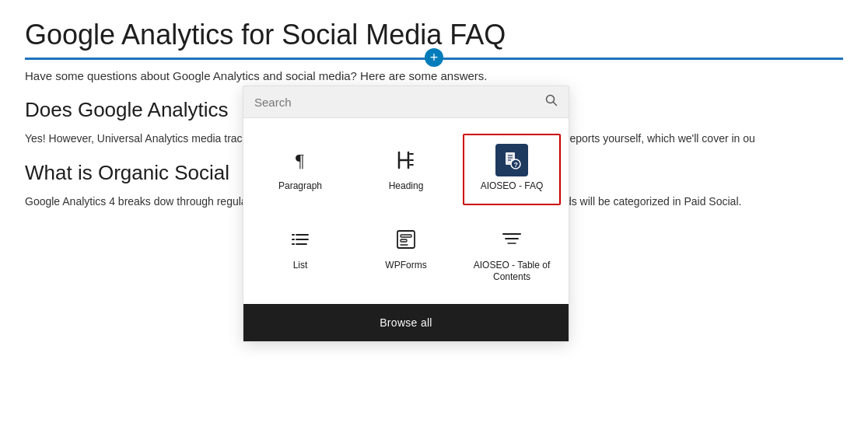 The height and width of the screenshot is (440, 868). I want to click on block-label-heading: Heading, so click(406, 187).